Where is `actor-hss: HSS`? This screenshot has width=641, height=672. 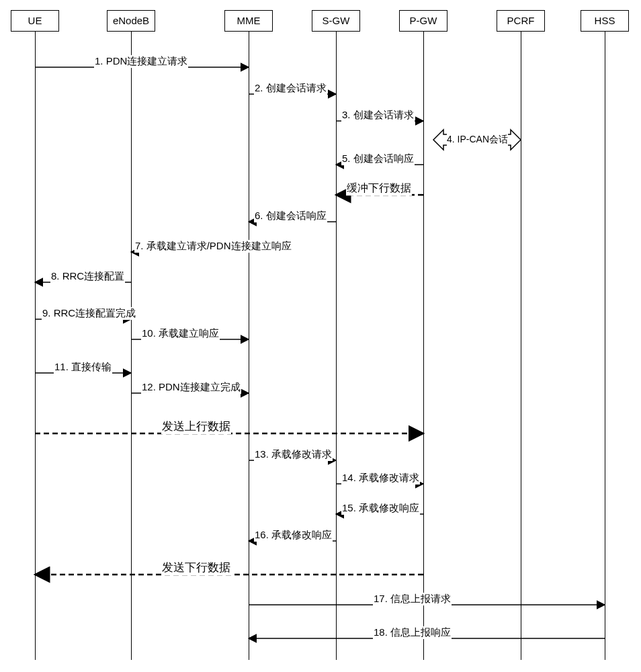 actor-hss: HSS is located at coordinates (605, 21).